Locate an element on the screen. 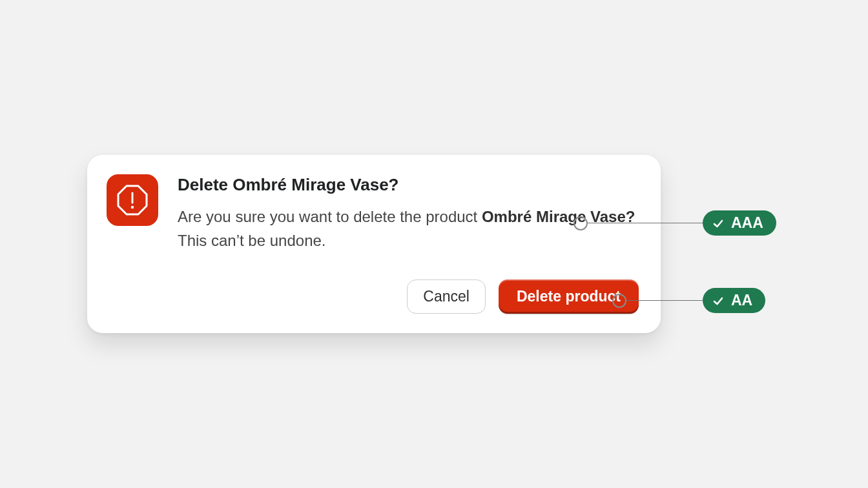  dialog-body: Delete Ombré Mirage Vase? Are you sure y… is located at coordinates (373, 213).